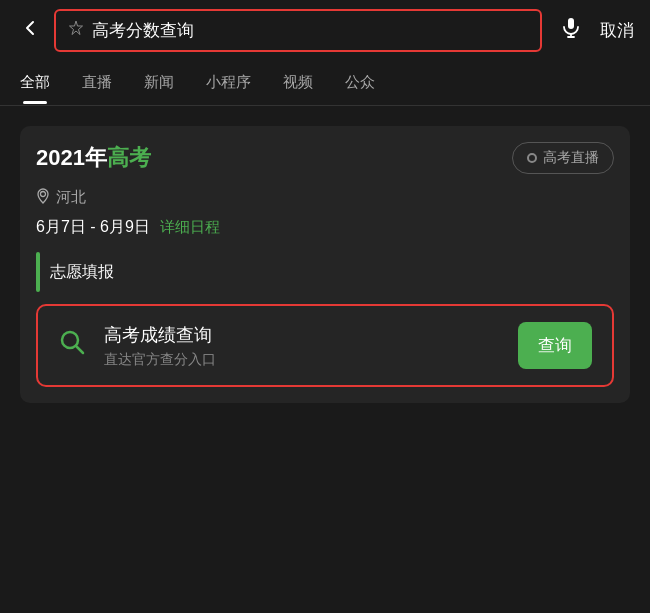 Image resolution: width=650 pixels, height=613 pixels. Describe the element at coordinates (325, 346) in the screenshot. I see `query-card: 高考成绩查询 直达官方查分入口 查询` at that location.